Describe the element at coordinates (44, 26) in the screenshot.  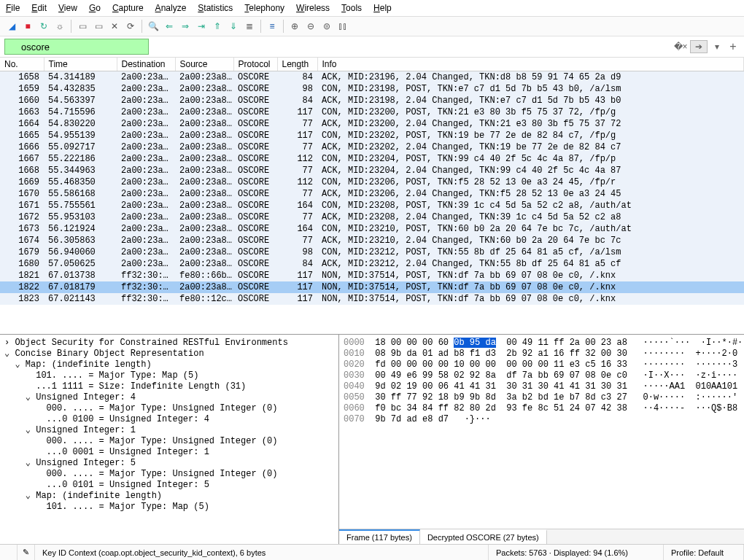
I see `restart-capture-icon: ↻` at that location.